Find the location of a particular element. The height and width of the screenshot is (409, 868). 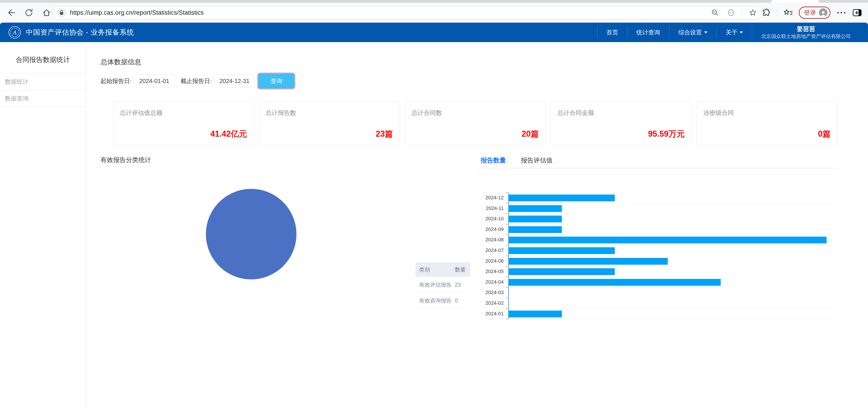

card-title: 总计评估值总额 is located at coordinates (141, 113).